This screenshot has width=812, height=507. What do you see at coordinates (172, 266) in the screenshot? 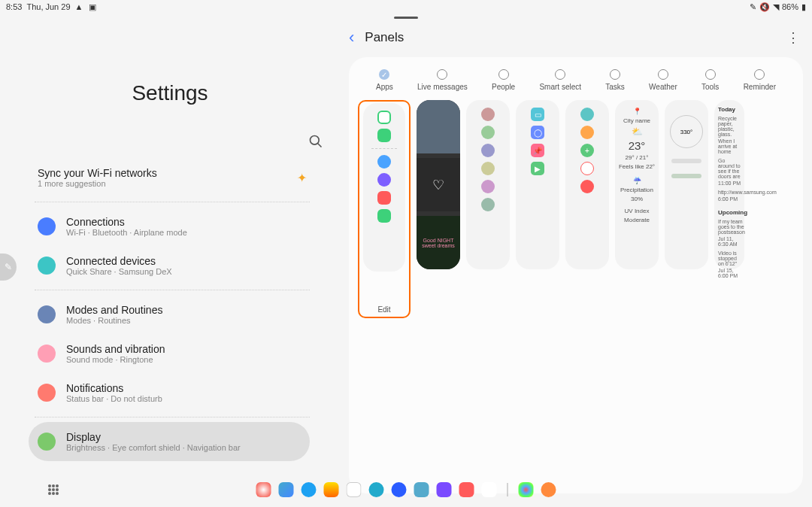
I see `settings-item-connected-devices: Connected devicesQuick Share · Samsung D…` at bounding box center [172, 266].